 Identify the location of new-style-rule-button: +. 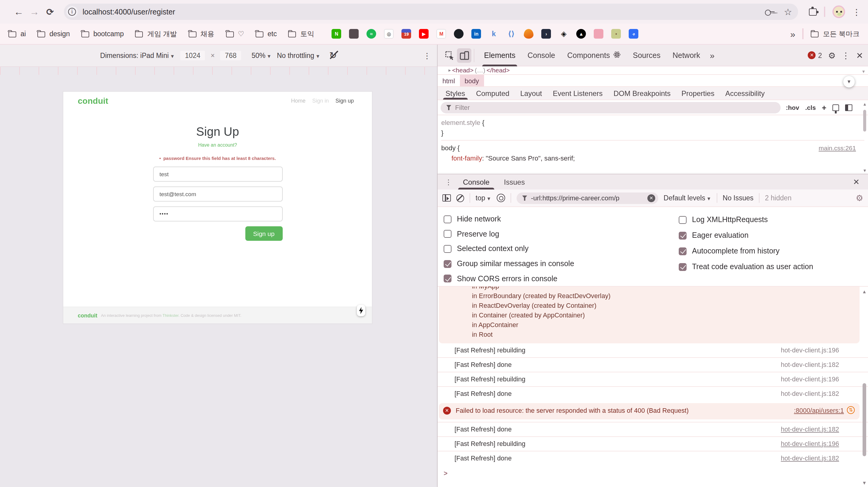
(824, 107).